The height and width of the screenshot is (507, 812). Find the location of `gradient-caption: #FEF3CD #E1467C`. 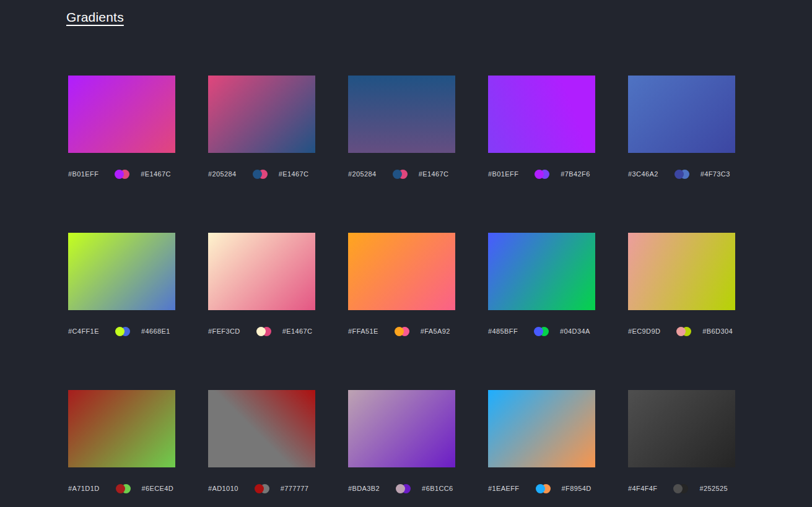

gradient-caption: #FEF3CD #E1467C is located at coordinates (261, 332).